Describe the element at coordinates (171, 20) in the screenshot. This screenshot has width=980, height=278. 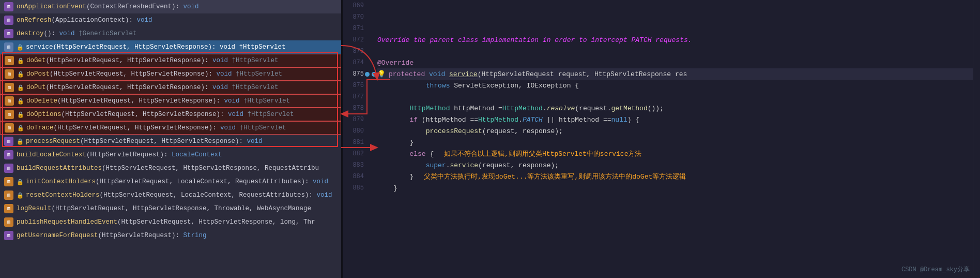
I see `list-item: m onRefresh(ApplicationContext): void` at that location.